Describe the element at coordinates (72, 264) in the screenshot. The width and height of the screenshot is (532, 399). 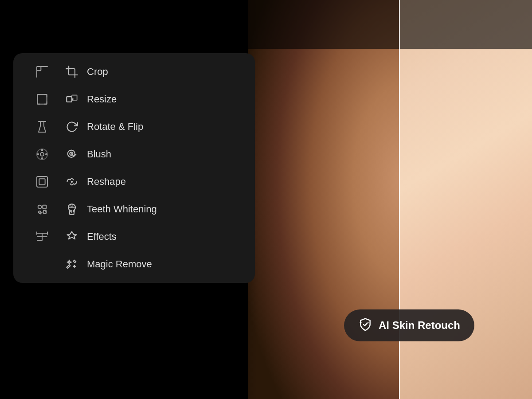
I see `magic-icon` at that location.